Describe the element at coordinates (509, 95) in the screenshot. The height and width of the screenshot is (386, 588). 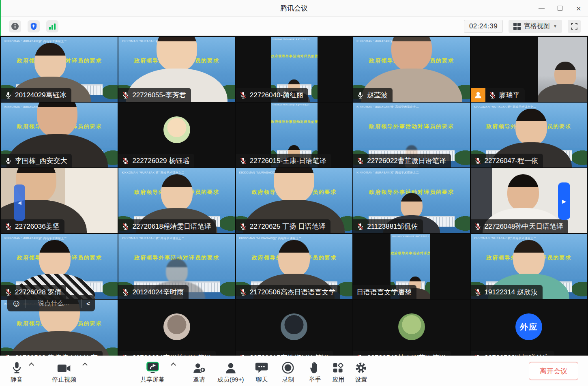
I see `participant-name: 廖瑞平` at that location.